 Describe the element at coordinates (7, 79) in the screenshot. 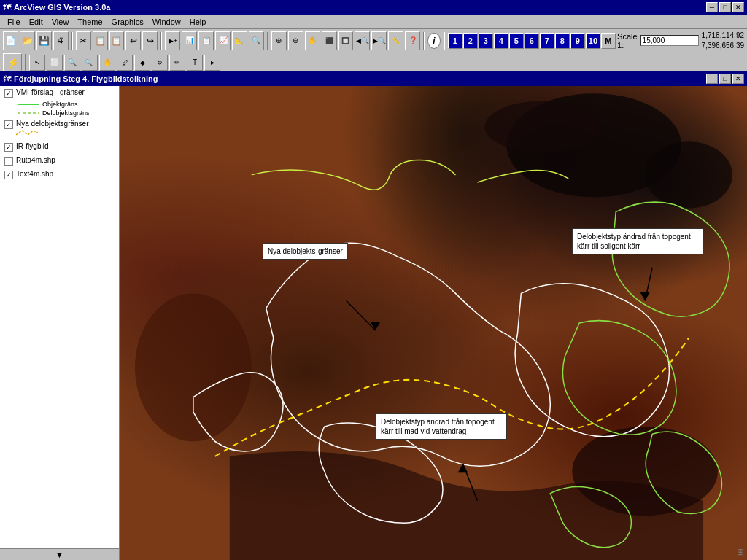

I see `sub-window-icon: 🗺` at that location.